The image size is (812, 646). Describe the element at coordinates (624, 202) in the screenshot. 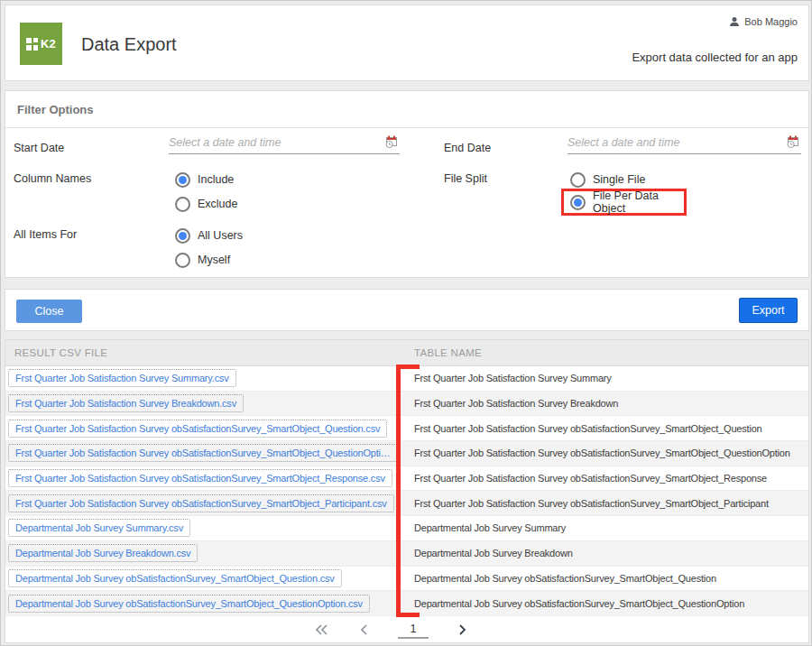

I see `annotation-highlight-box: File Per Data Object` at that location.